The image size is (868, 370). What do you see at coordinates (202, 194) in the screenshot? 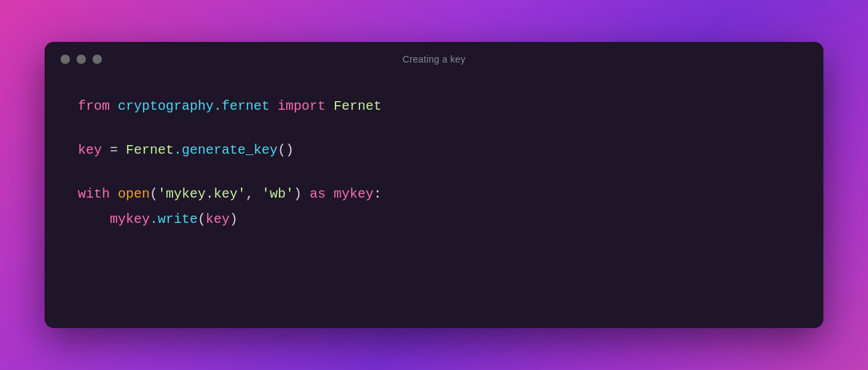
I see `str-mykey-key: 'mykey.key'` at bounding box center [202, 194].